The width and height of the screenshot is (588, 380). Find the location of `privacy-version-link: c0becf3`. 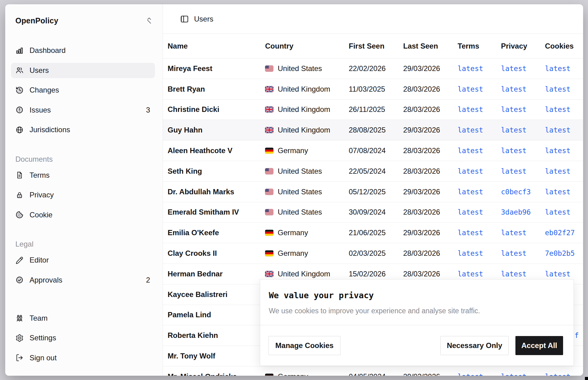

privacy-version-link: c0becf3 is located at coordinates (516, 192).